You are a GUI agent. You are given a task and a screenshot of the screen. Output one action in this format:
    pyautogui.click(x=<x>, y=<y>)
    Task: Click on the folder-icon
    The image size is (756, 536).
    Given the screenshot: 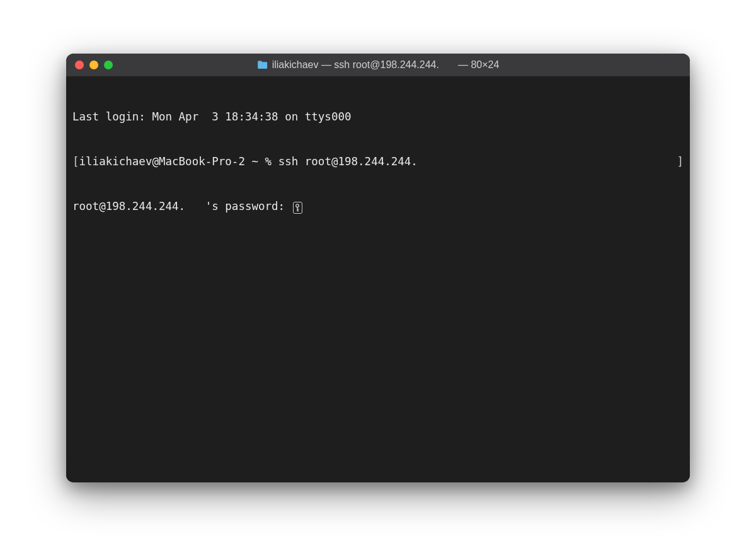 What is the action you would take?
    pyautogui.click(x=263, y=65)
    